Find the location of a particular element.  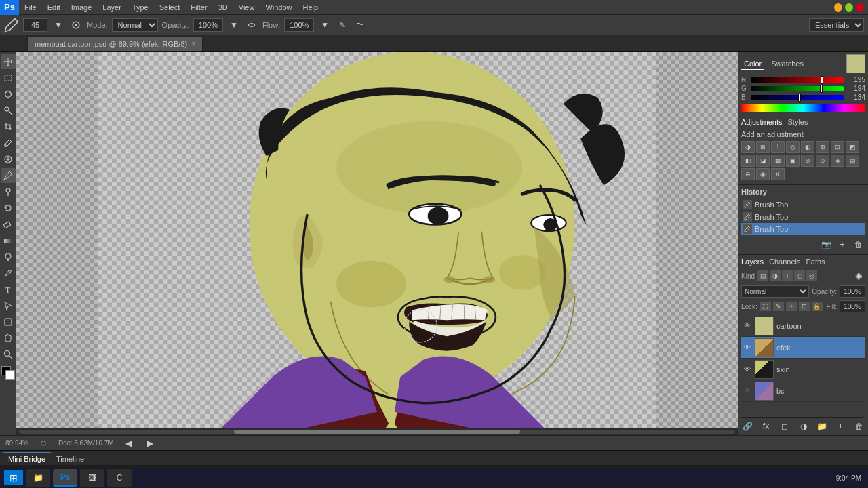

horizontal-scrollbar is located at coordinates (377, 432).